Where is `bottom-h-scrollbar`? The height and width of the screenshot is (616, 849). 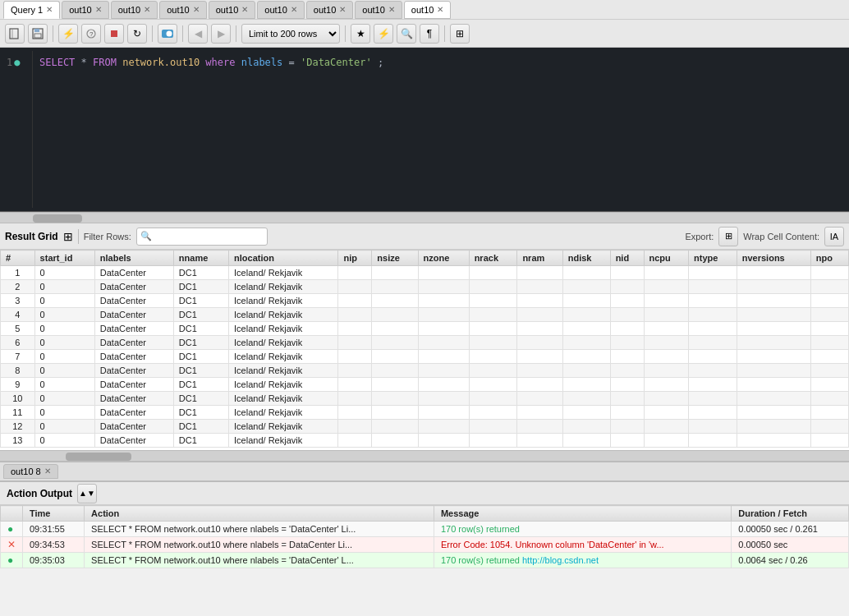
bottom-h-scrollbar is located at coordinates (424, 456).